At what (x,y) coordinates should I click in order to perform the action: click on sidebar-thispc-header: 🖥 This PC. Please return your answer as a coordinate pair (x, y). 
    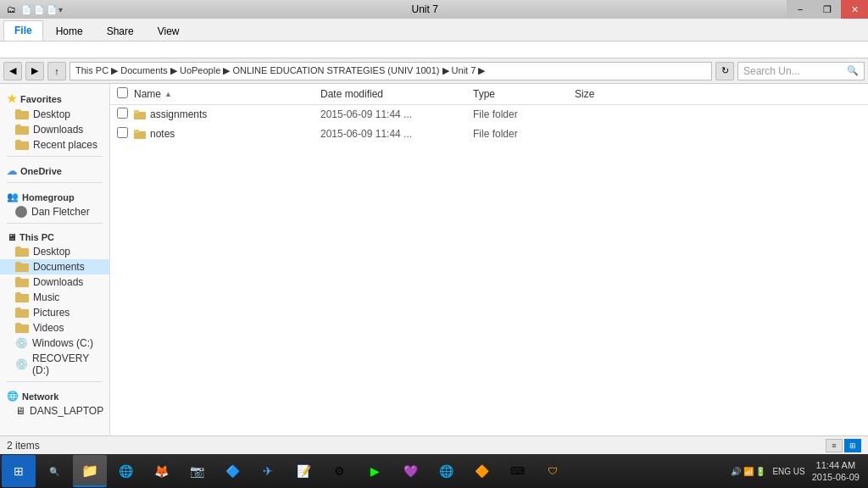
    Looking at the image, I should click on (54, 236).